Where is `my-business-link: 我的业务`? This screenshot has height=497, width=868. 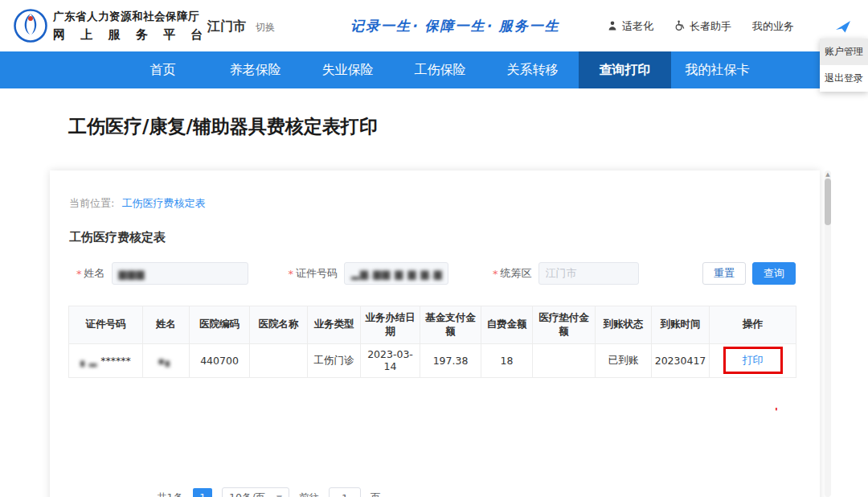 my-business-link: 我的业务 is located at coordinates (773, 27).